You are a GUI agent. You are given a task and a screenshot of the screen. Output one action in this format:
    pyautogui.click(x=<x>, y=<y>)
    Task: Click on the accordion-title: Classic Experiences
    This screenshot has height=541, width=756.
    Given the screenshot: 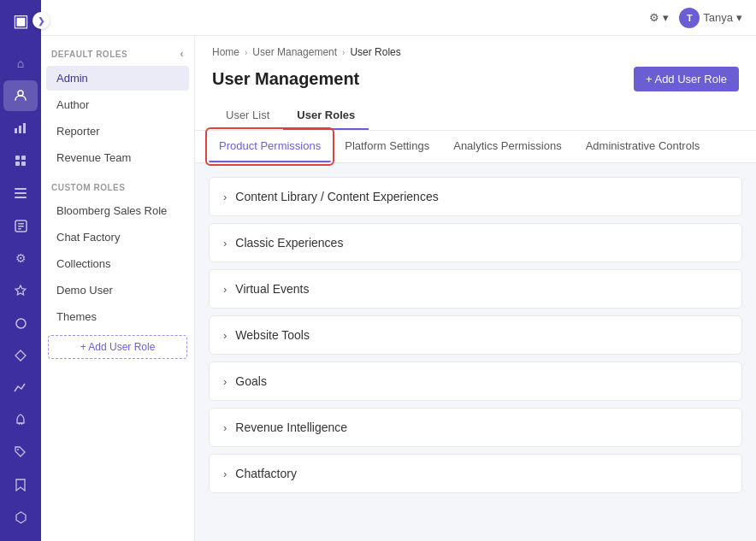 What is the action you would take?
    pyautogui.click(x=289, y=243)
    